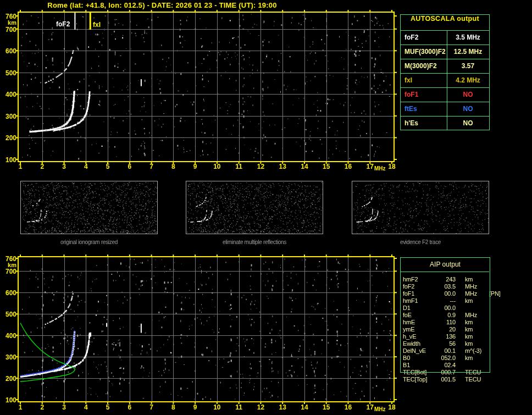  I want to click on aip-row: foF100.0MHz[PN], so click(452, 294).